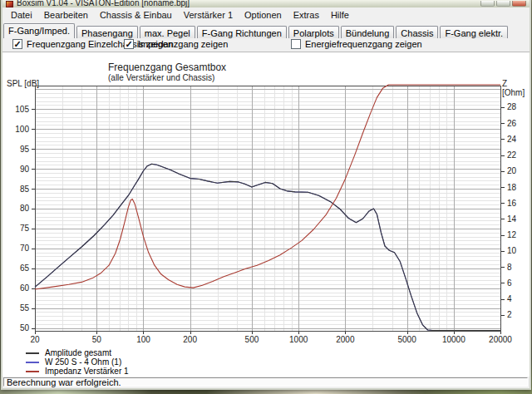  I want to click on svg-text: 70, so click(25, 248).